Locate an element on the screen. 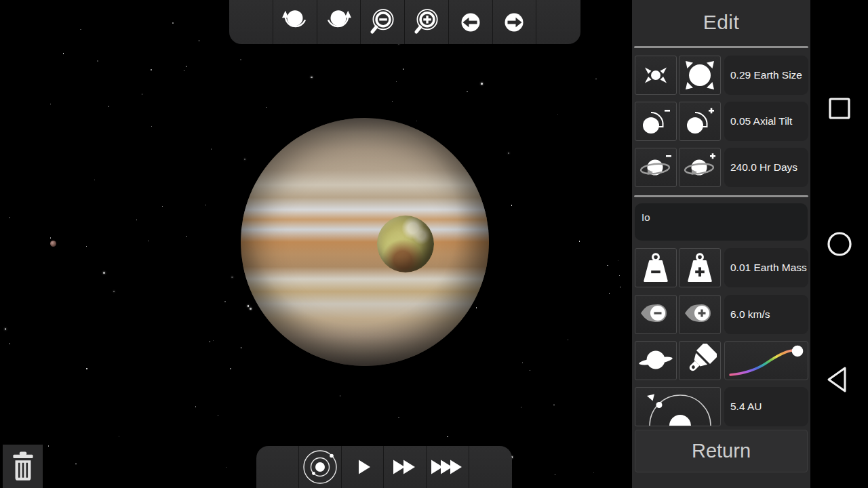 The width and height of the screenshot is (868, 488). play-button is located at coordinates (363, 467).